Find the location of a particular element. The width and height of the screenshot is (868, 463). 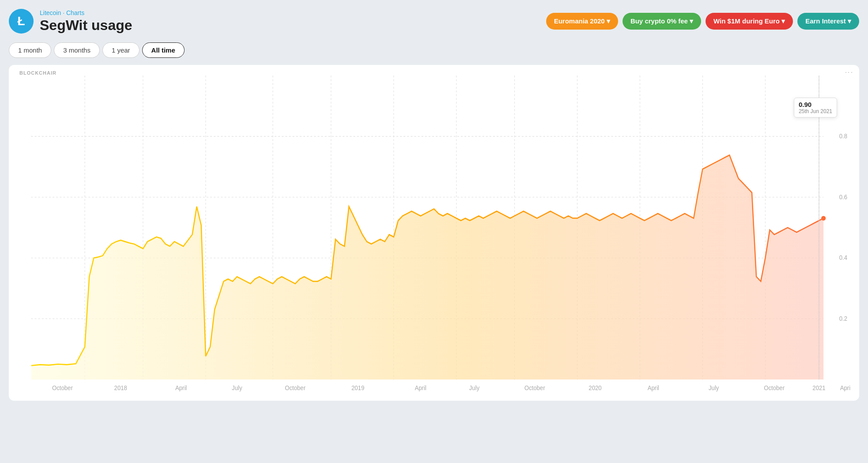

svg-text: 2020 is located at coordinates (595, 388).